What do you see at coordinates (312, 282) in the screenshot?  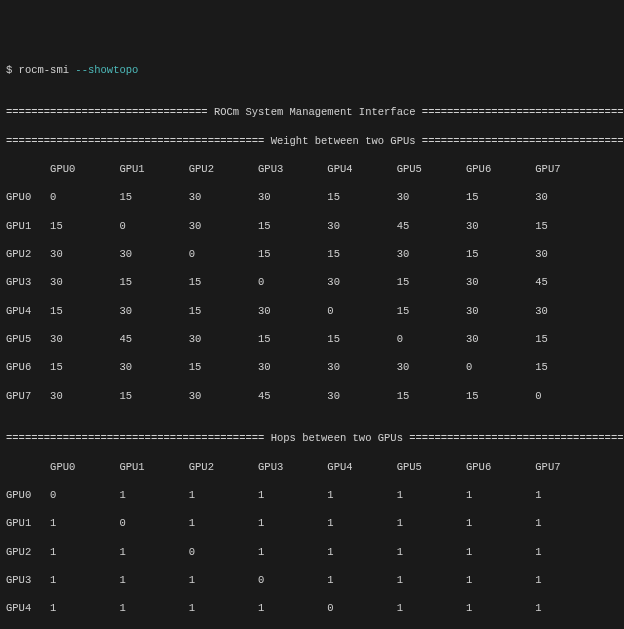 I see `table-row: GPU3 30 15 15 0 30 15 30 45` at bounding box center [312, 282].